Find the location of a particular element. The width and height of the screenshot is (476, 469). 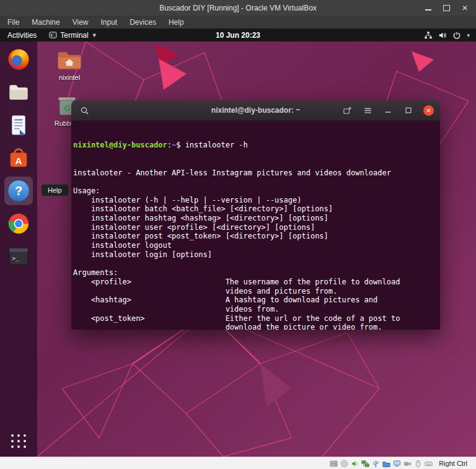

vbox-menu-help: Help is located at coordinates (176, 22).